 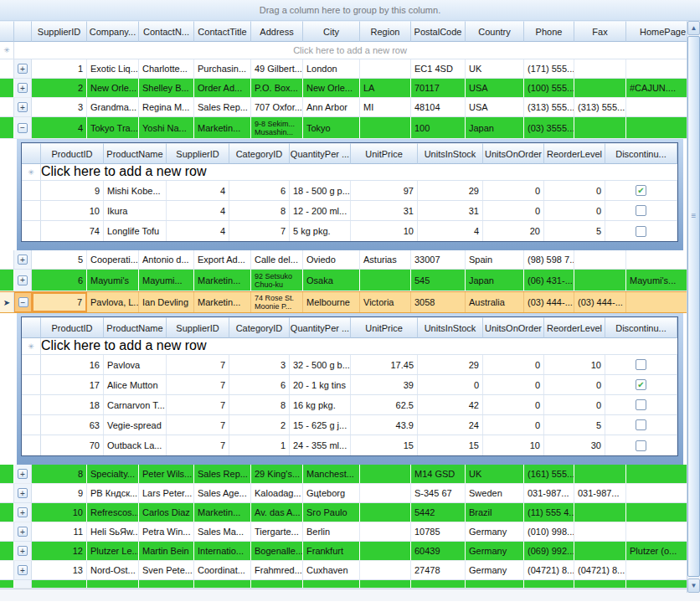 I want to click on cell-address, so click(x=277, y=584).